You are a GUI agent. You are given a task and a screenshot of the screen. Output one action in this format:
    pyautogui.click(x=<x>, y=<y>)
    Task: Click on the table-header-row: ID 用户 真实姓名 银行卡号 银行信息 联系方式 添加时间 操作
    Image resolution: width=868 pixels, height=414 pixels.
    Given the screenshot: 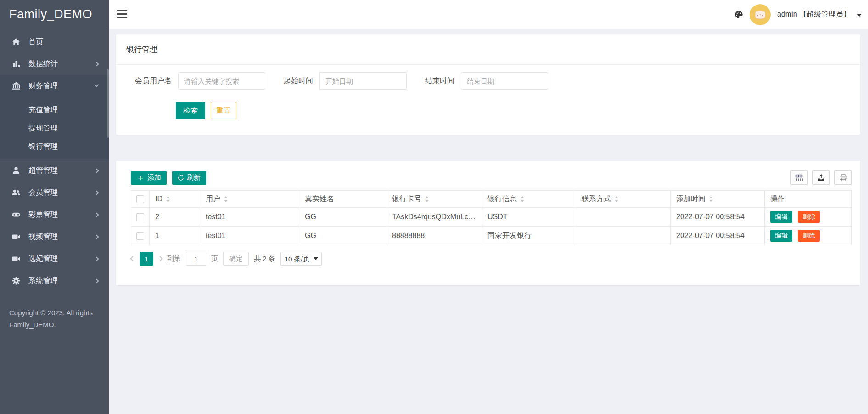 What is the action you would take?
    pyautogui.click(x=492, y=199)
    